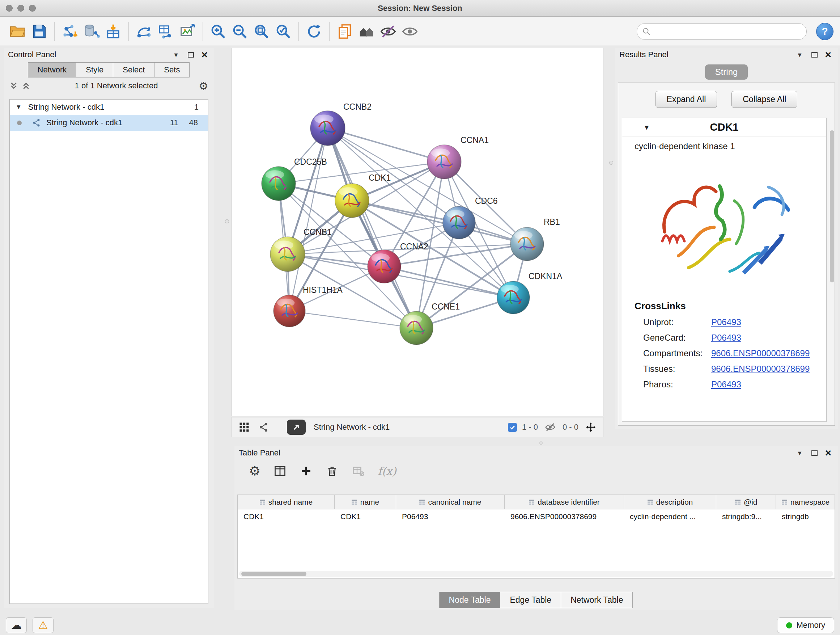 The image size is (840, 635). Describe the element at coordinates (43, 625) in the screenshot. I see `warnings-button: ⚠` at that location.